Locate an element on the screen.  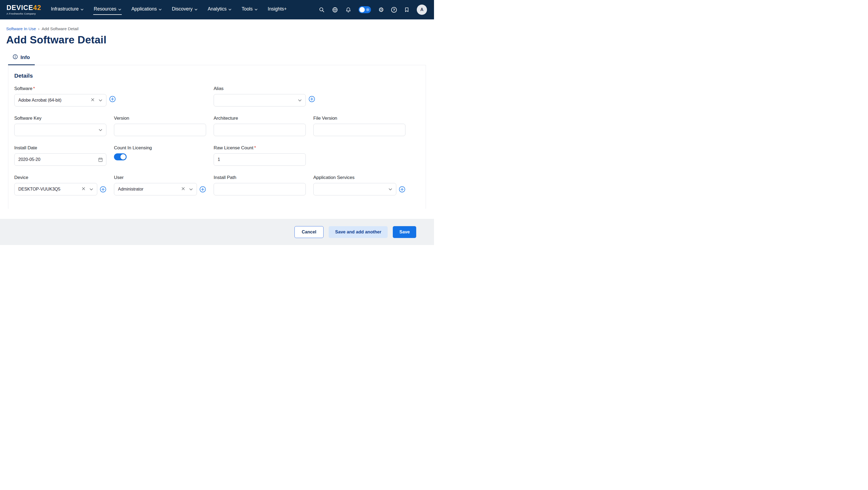
field-label: User is located at coordinates (160, 178).